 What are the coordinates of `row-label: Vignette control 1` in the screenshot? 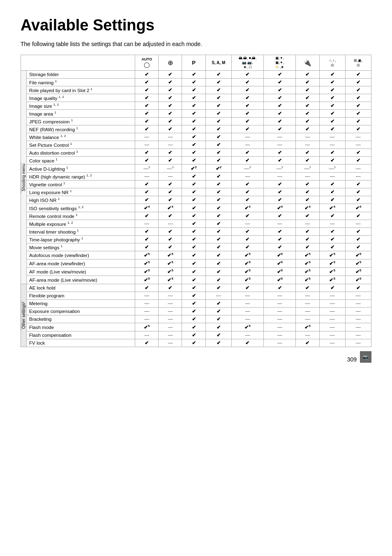 It's located at (81, 184).